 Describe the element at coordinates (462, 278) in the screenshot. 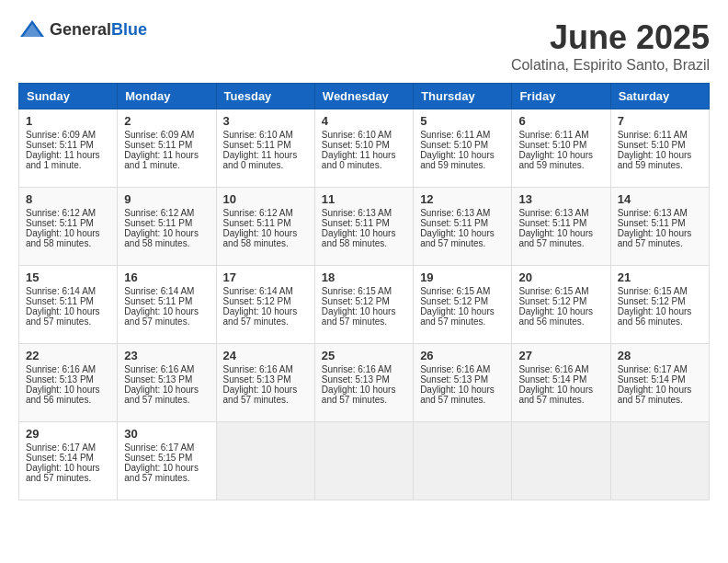

I see `day-number: 19` at that location.